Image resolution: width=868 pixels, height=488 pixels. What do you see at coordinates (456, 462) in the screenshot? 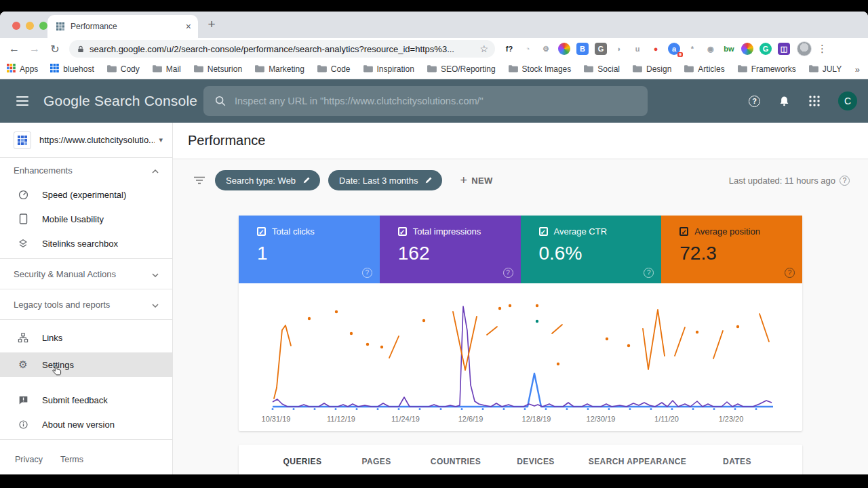
I see `tab-countries: COUNTRIES` at bounding box center [456, 462].